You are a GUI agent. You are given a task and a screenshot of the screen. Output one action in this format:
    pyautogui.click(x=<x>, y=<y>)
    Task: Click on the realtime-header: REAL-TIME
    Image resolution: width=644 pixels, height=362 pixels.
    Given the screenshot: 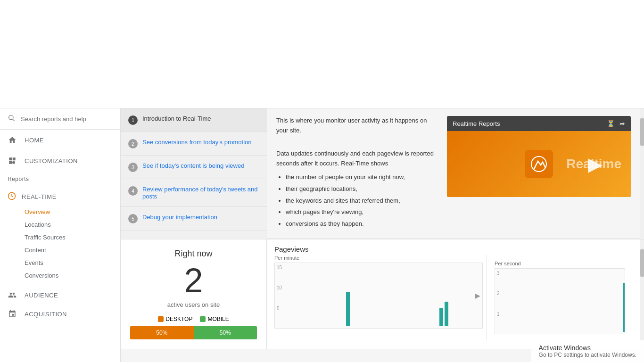 What is the action you would take?
    pyautogui.click(x=60, y=197)
    